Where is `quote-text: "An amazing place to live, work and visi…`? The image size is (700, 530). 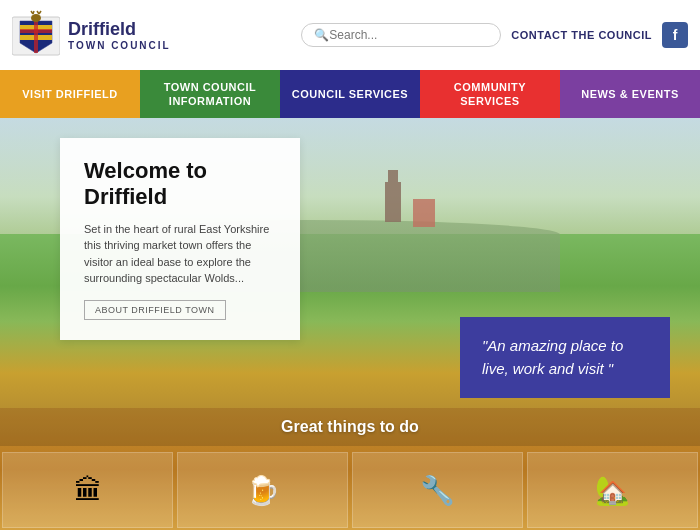 quote-text: "An amazing place to live, work and visi… is located at coordinates (552, 357).